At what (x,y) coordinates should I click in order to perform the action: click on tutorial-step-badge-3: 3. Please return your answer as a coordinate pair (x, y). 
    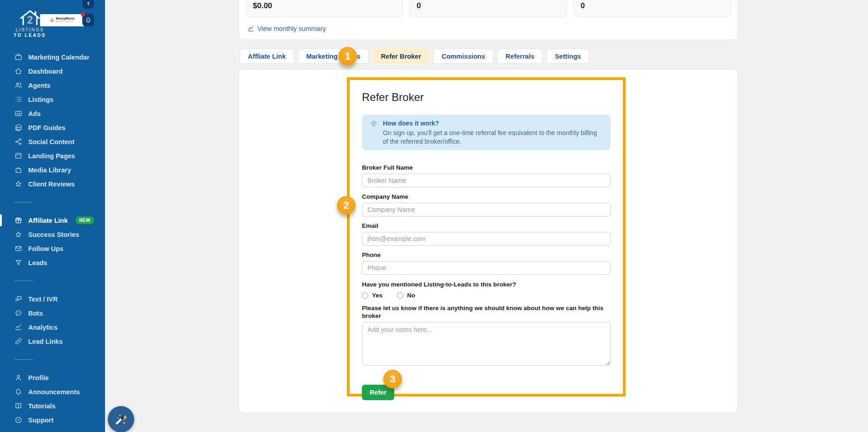
    Looking at the image, I should click on (393, 379).